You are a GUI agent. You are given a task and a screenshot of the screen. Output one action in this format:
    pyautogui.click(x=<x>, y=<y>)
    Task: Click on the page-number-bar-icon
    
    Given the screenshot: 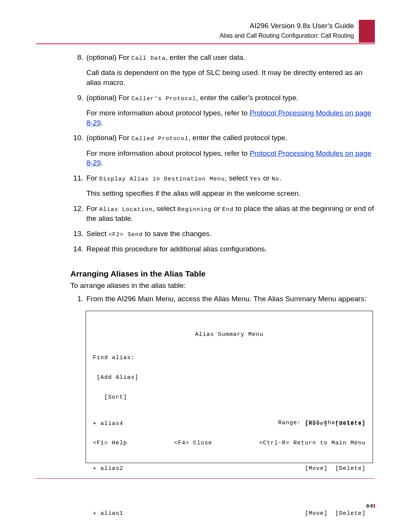 What is the action you would take?
    pyautogui.click(x=374, y=506)
    